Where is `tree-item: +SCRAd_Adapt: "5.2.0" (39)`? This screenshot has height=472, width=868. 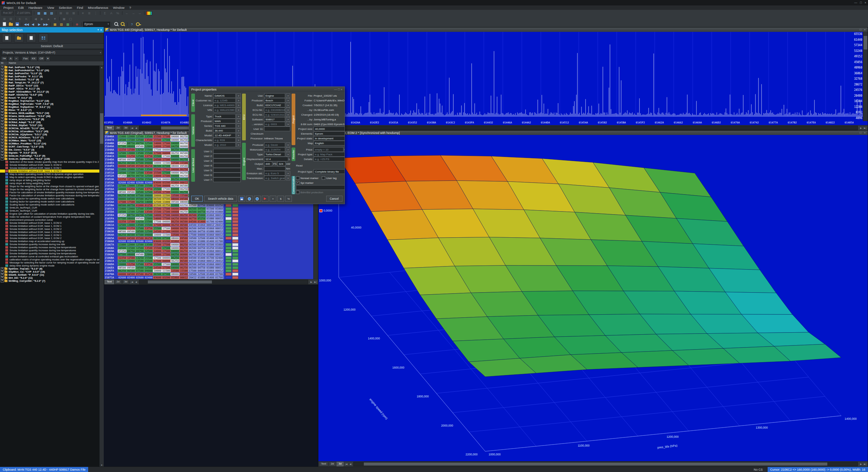 tree-item: +SCRAd_Adapt: "5.2.0" (39) is located at coordinates (50, 122).